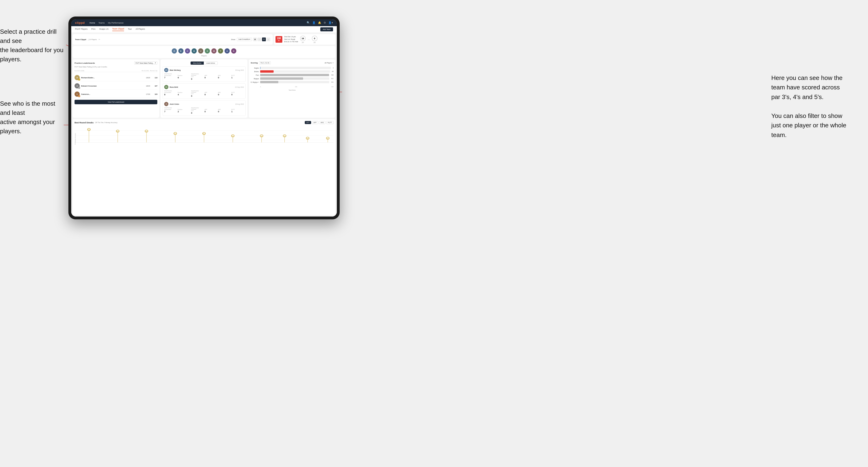  What do you see at coordinates (92, 23) in the screenshot?
I see `nav-link-home: Home` at bounding box center [92, 23].